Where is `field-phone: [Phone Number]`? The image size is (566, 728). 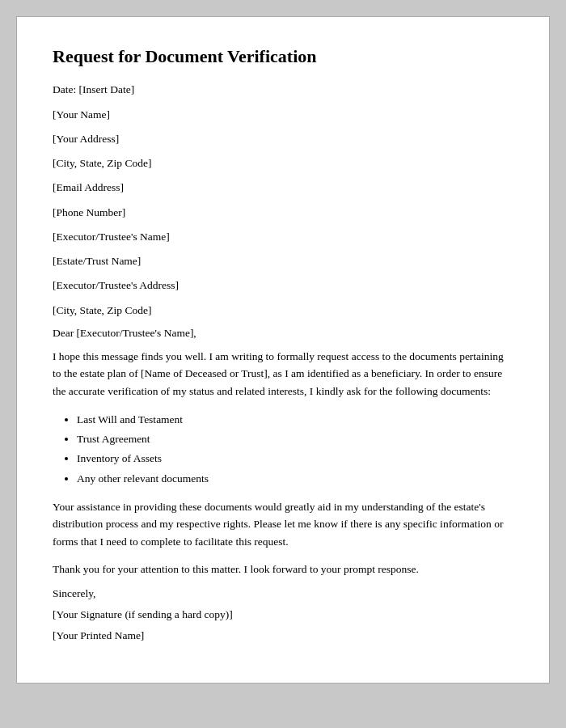 field-phone: [Phone Number] is located at coordinates (283, 213).